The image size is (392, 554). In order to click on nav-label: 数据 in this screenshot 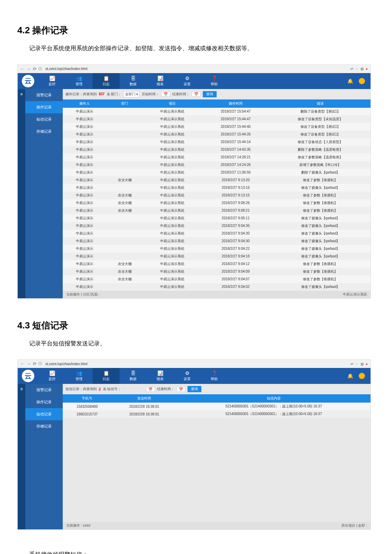, I will do `click(133, 84)`.